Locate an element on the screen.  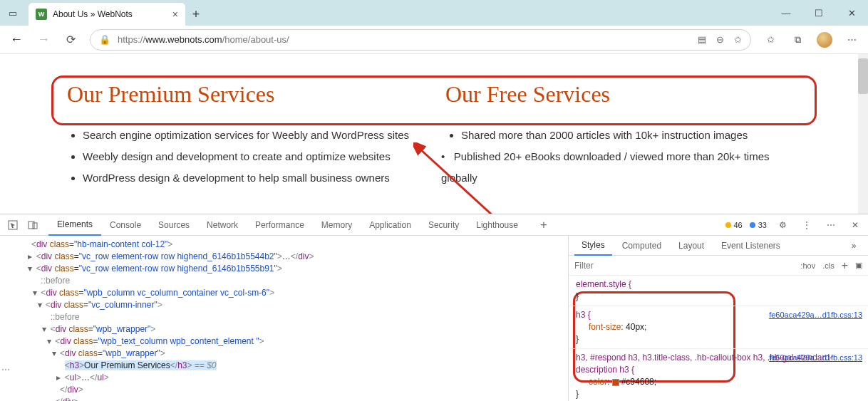
list-item: Search engine optimization services for … is located at coordinates (255, 135).